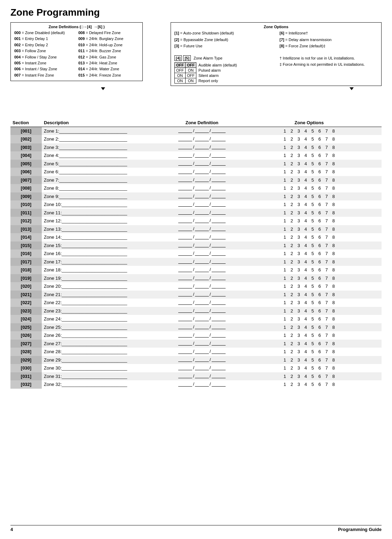 The height and width of the screenshot is (539, 392). I want to click on page-title: Zone Programming, so click(196, 13).